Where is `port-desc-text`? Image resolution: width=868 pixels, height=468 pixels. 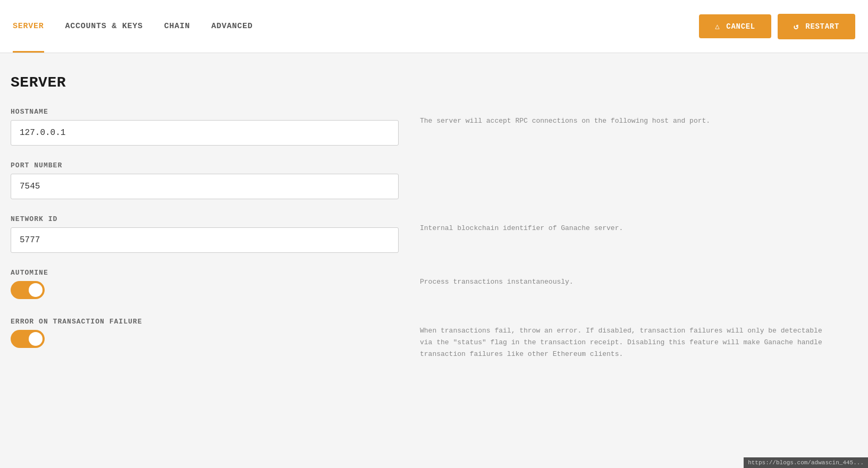
port-desc-text is located at coordinates (625, 165).